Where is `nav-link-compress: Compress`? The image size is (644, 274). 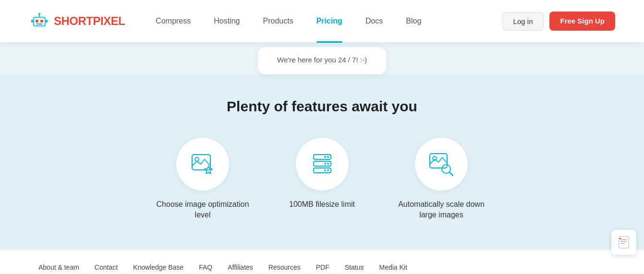
nav-link-compress: Compress is located at coordinates (173, 21).